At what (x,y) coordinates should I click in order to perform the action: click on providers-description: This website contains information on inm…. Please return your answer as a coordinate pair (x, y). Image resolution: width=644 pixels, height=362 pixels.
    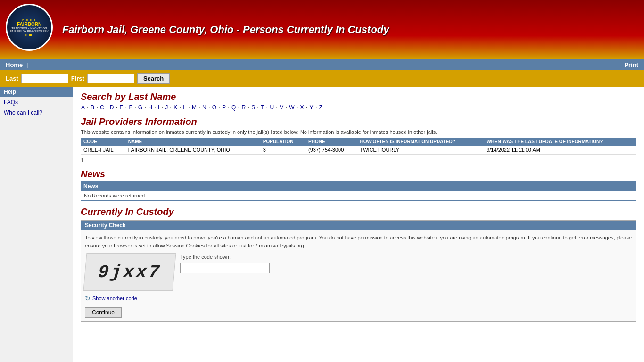
    Looking at the image, I should click on (358, 132).